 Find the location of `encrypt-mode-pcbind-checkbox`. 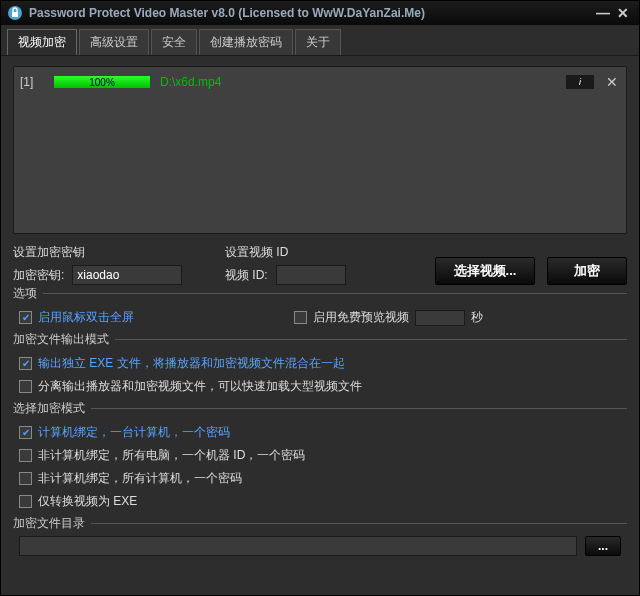

encrypt-mode-pcbind-checkbox is located at coordinates (26, 432).